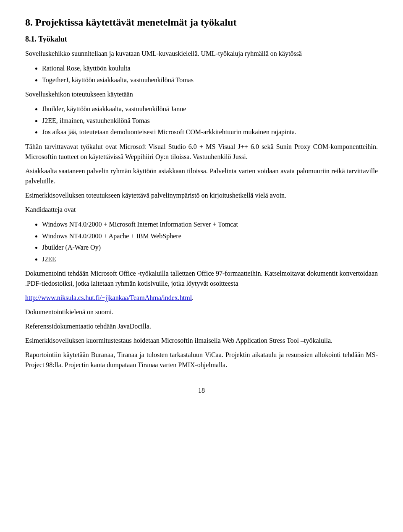 Image resolution: width=403 pixels, height=532 pixels. What do you see at coordinates (210, 242) in the screenshot?
I see `bullet-list-3: Windows NT4.0/2000 + Microsoft Internet …` at bounding box center [210, 242].